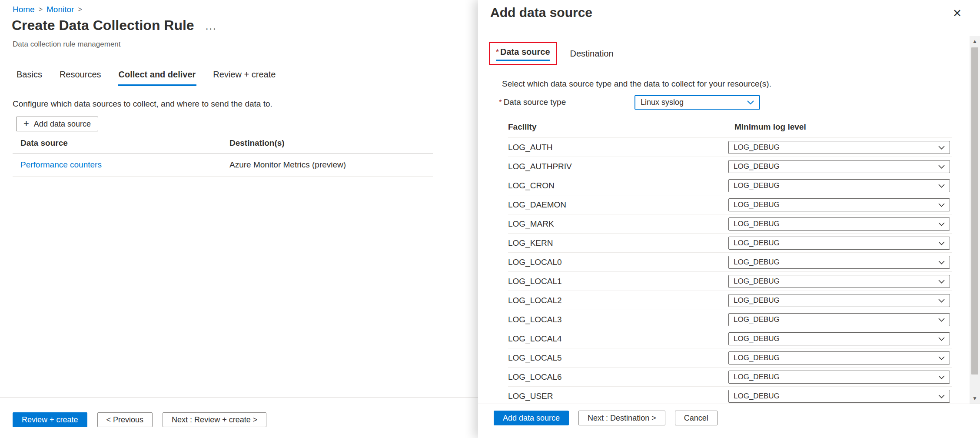 This screenshot has height=438, width=980. What do you see at coordinates (770, 127) in the screenshot?
I see `min-log-level-column-header: Minimum log level` at bounding box center [770, 127].